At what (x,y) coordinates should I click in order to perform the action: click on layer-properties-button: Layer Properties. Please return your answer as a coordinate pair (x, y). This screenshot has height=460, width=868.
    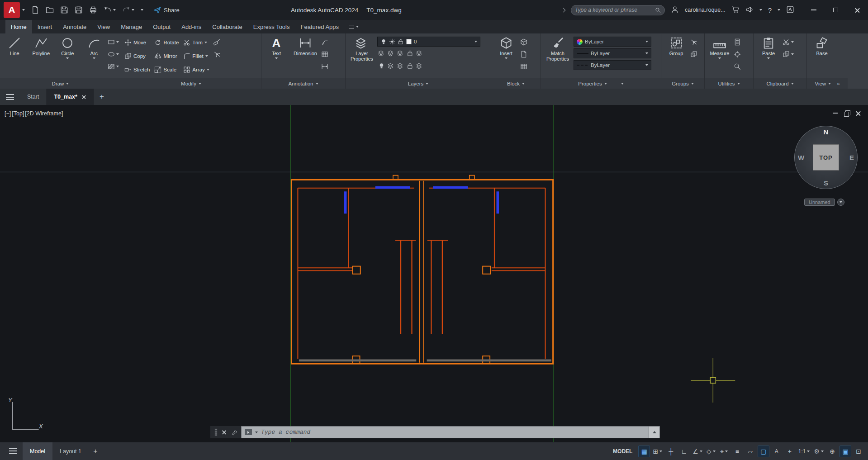
    Looking at the image, I should click on (362, 56).